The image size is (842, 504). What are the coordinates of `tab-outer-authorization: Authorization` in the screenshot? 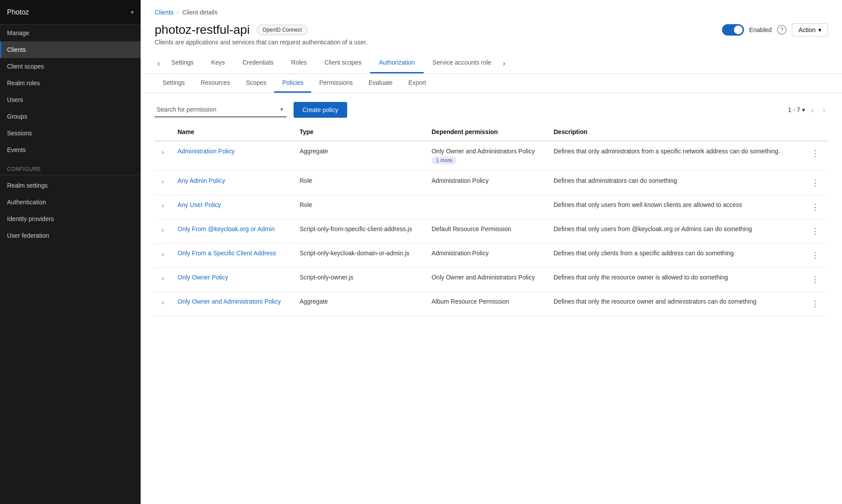 It's located at (397, 63).